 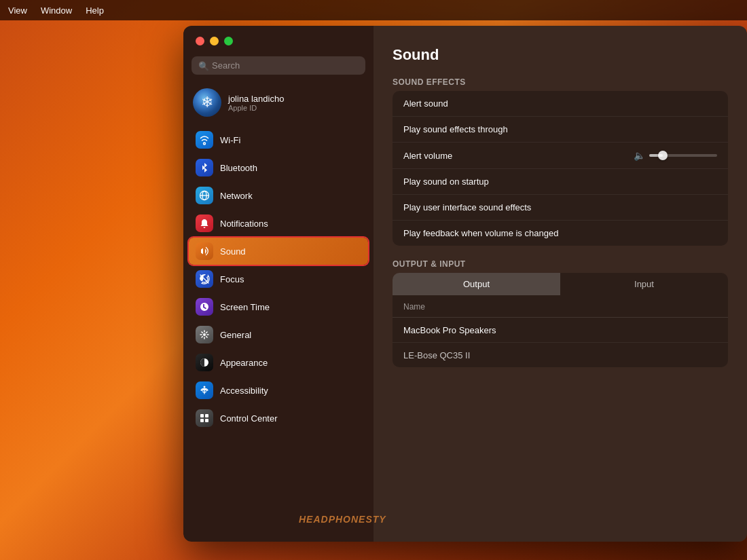 What do you see at coordinates (278, 362) in the screenshot?
I see `sidebar-item-appearance: Appearance` at bounding box center [278, 362].